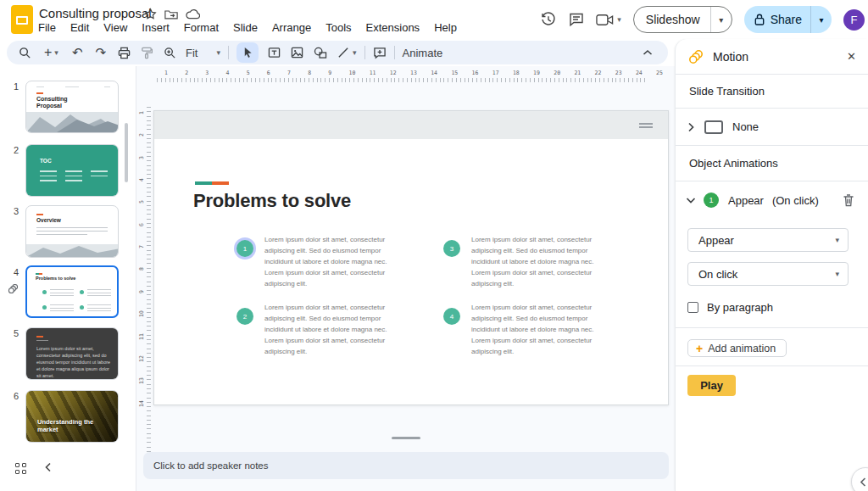 Image resolution: width=868 pixels, height=491 pixels. What do you see at coordinates (100, 53) in the screenshot?
I see `redo-icon: ↷` at bounding box center [100, 53].